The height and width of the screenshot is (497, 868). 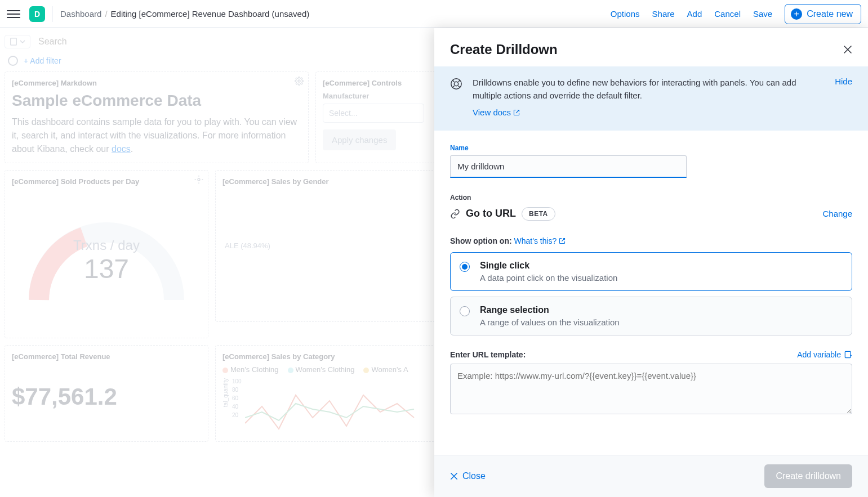 I want to click on action-type-name: Go to URL, so click(x=491, y=214).